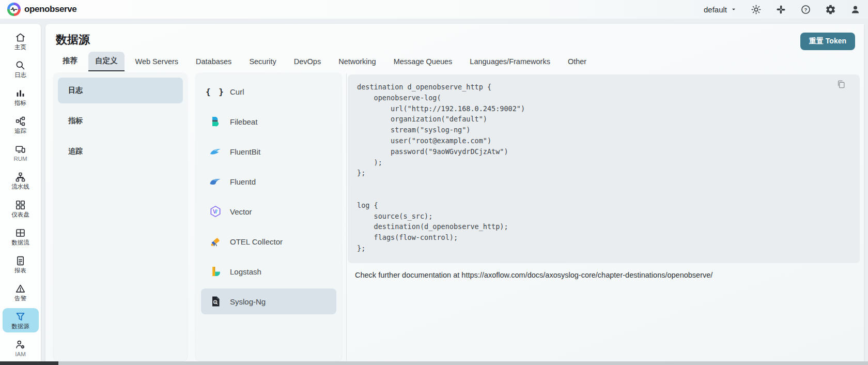  I want to click on collector-item-filebeat: Filebeat, so click(269, 121).